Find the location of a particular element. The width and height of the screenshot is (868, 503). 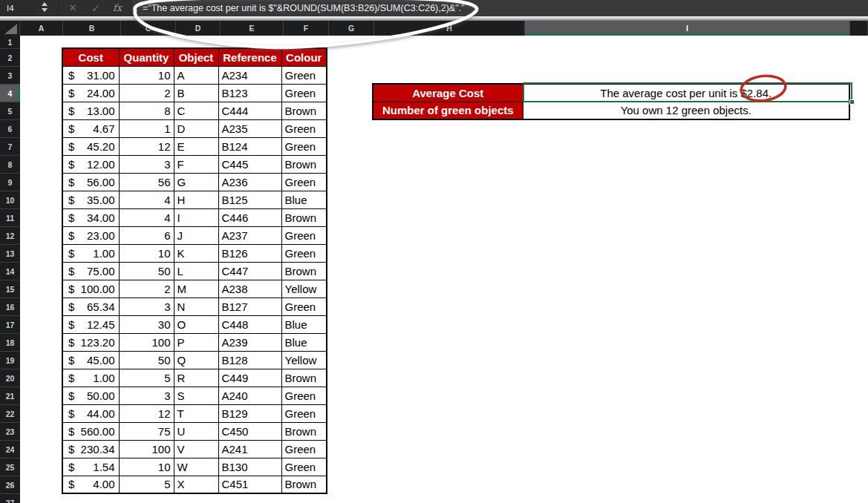

reference-cell: C445 is located at coordinates (249, 164).